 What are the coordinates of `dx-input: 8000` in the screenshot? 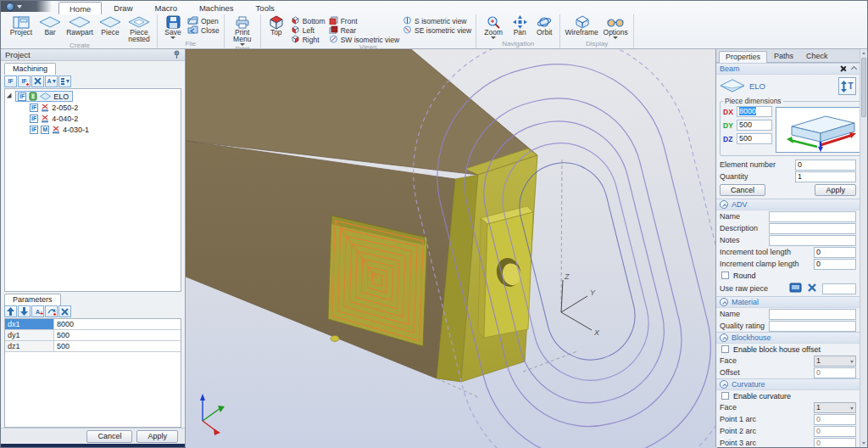 It's located at (754, 112).